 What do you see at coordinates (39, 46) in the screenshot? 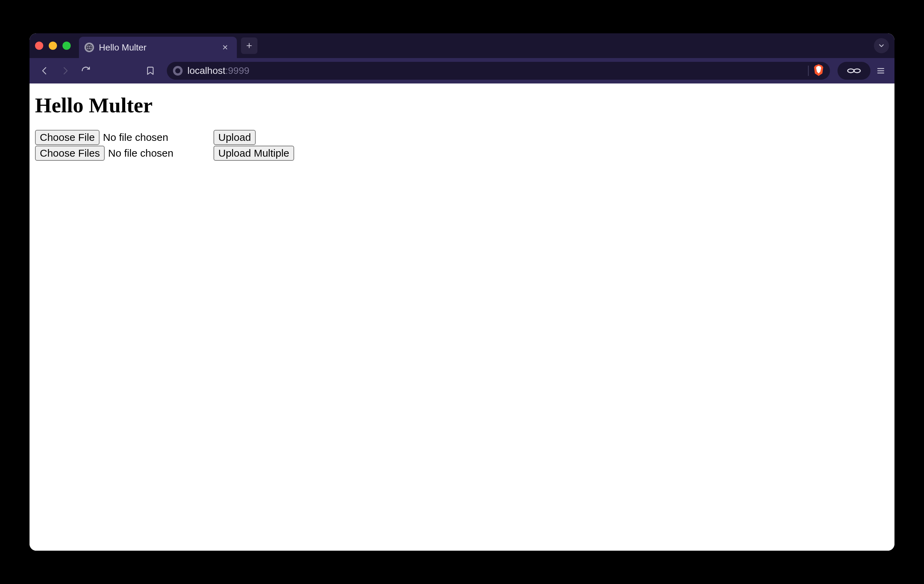
I see `window-close-button` at bounding box center [39, 46].